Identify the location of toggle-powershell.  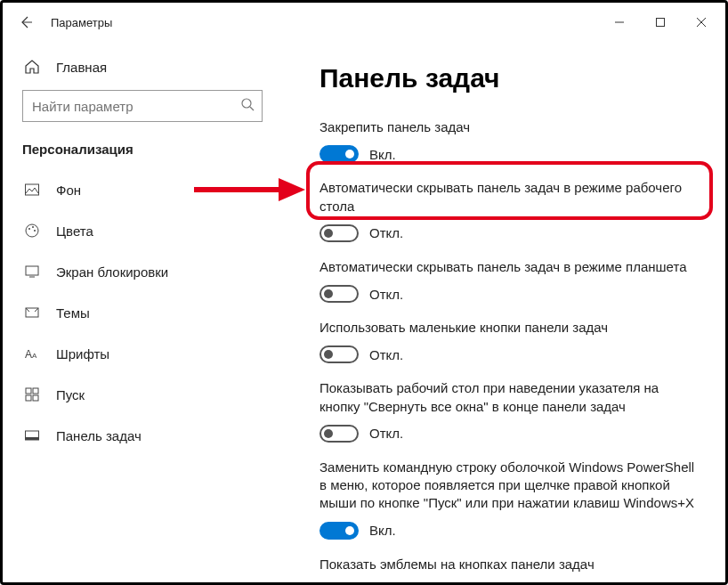
(339, 531).